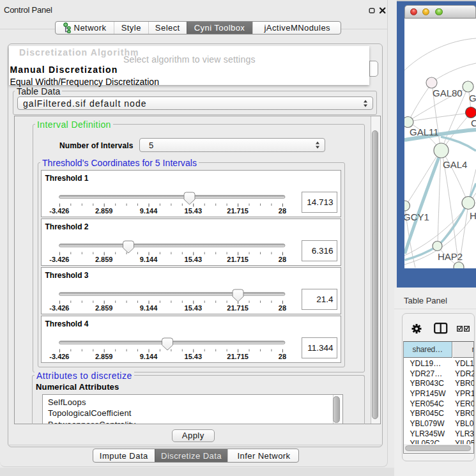 The height and width of the screenshot is (476, 476). Describe the element at coordinates (450, 257) in the screenshot. I see `svg-text: HAP2` at that location.